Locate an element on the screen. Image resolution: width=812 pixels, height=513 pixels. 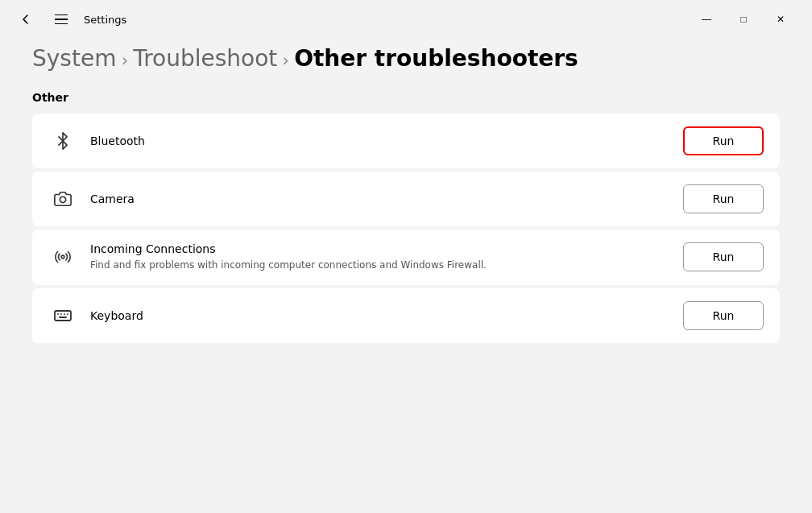
troubleshooter-bluetooth: Bluetooth Run is located at coordinates (406, 141).